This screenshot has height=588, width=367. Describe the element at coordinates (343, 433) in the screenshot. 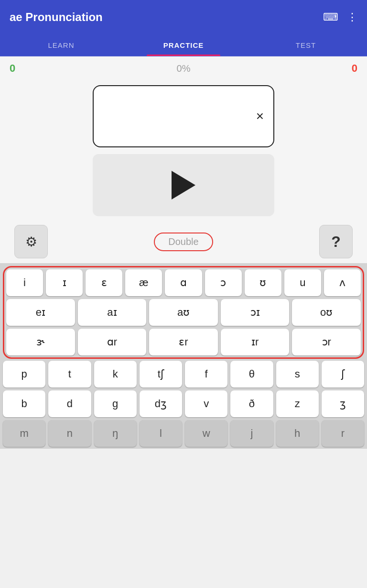

I see `key-r: r` at that location.